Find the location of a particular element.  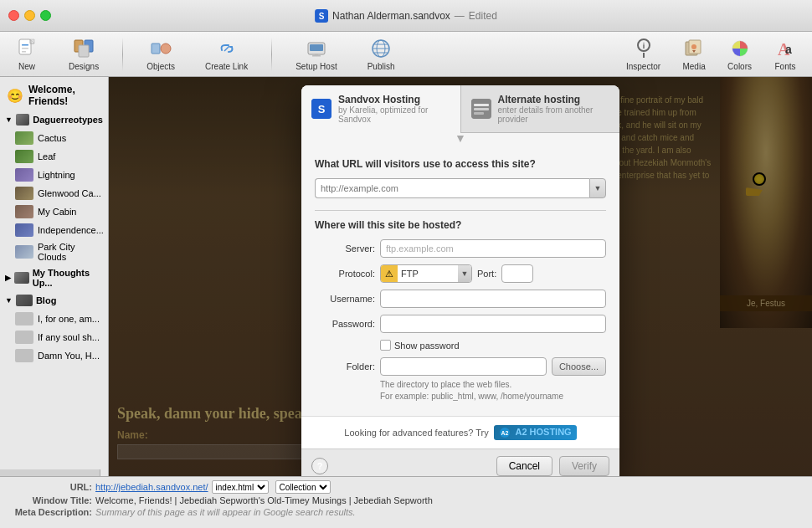

designs-label: Designs is located at coordinates (84, 67).